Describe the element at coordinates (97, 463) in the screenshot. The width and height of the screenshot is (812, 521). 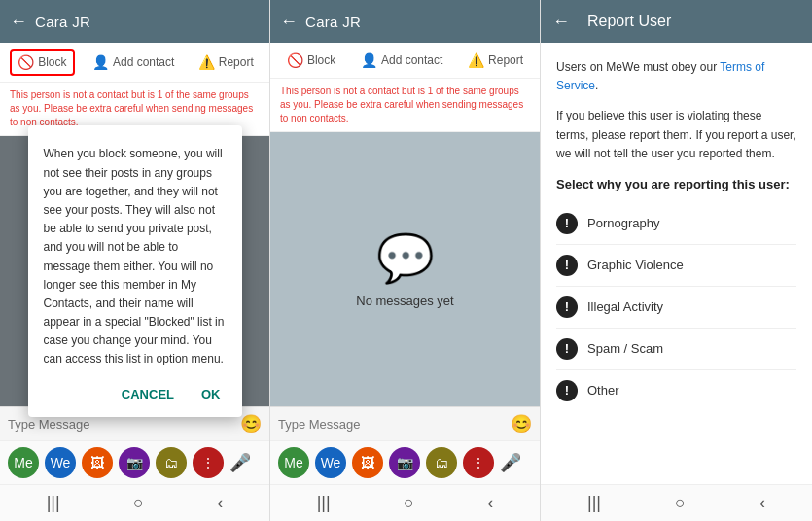
I see `gallery-icon: 🖼` at that location.